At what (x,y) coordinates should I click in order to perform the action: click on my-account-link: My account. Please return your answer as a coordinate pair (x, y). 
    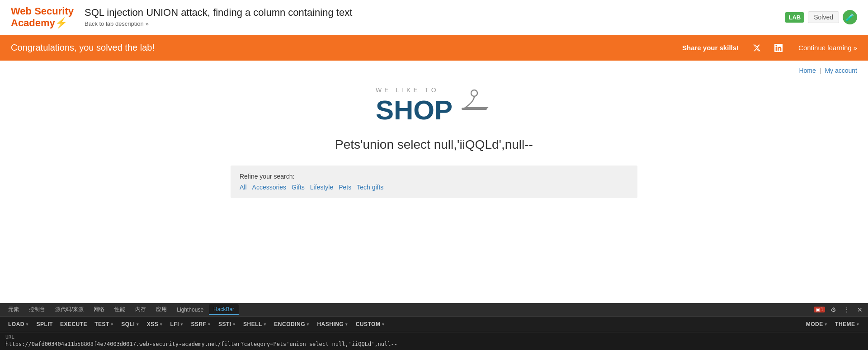
    Looking at the image, I should click on (841, 71).